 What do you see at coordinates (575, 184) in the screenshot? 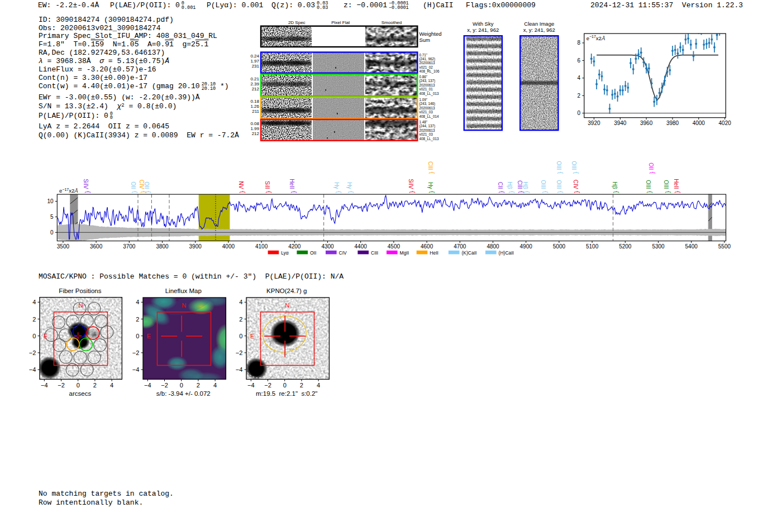
I see `svg-text: CIV` at bounding box center [575, 184].